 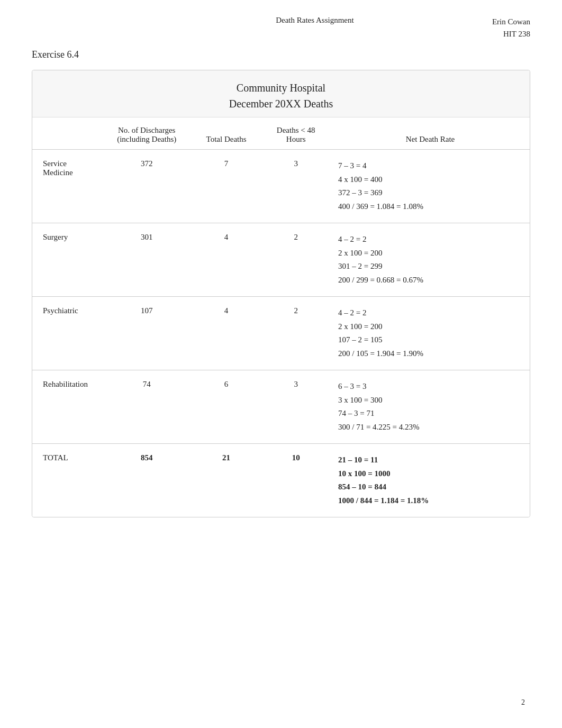 I want to click on col-header-deaths48: Deaths < 48Hours, so click(x=296, y=133).